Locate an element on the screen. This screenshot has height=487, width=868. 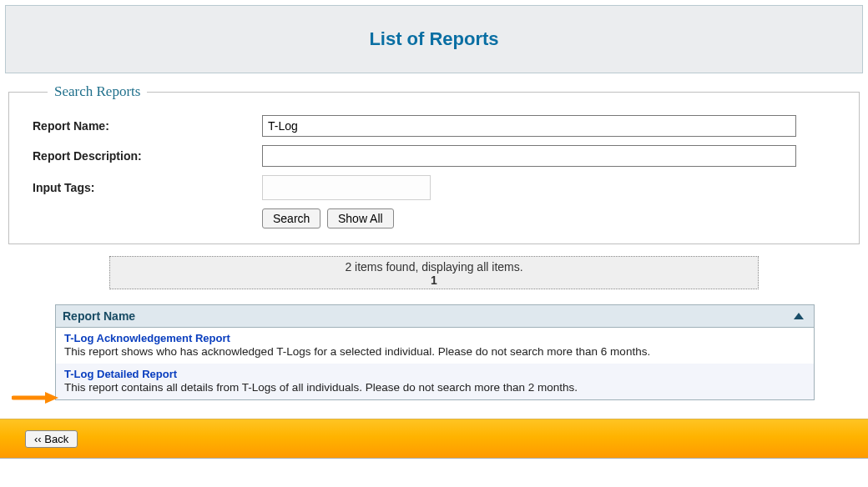
input-tags is located at coordinates (346, 188).